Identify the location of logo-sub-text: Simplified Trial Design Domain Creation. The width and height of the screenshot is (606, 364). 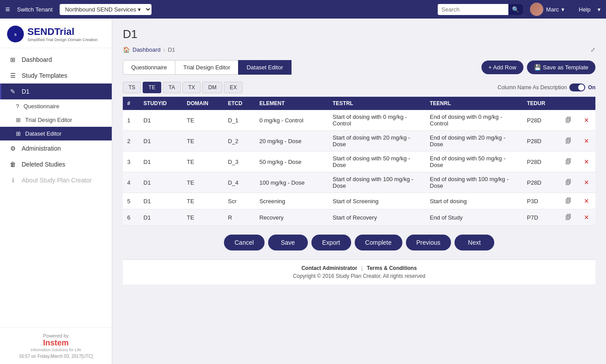
(63, 40).